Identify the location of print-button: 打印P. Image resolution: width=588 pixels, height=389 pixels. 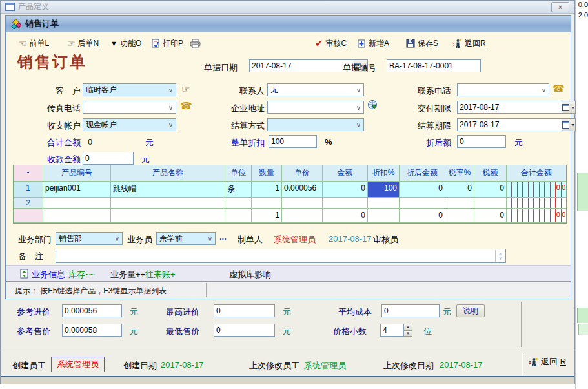
(167, 43).